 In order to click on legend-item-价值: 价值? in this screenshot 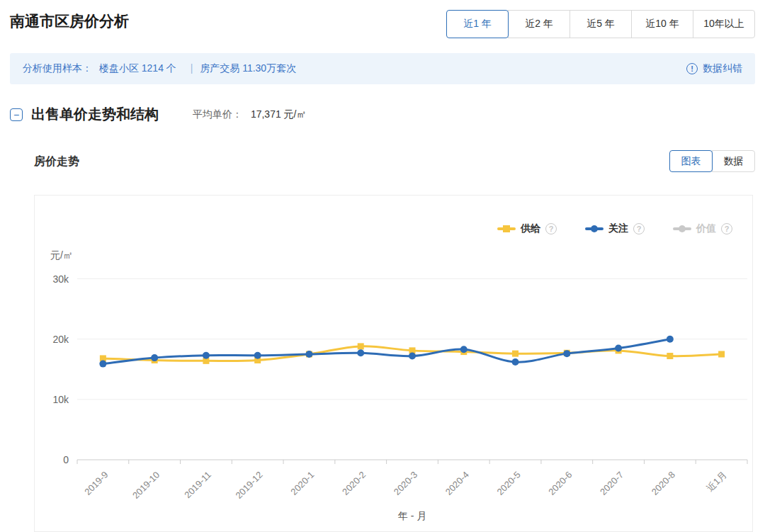, I will do `click(703, 229)`.